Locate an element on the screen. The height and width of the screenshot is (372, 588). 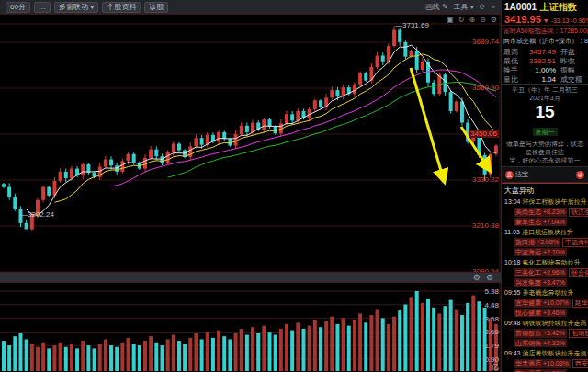
stock-chip-row: 宜华健康 +10.07%延华智能 is located at coordinates (551, 303).